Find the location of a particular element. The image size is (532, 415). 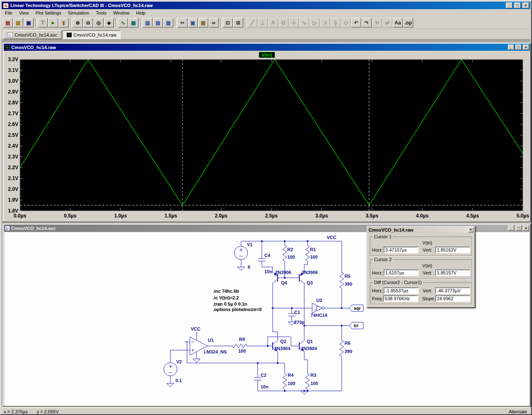

component-label: U1 is located at coordinates (211, 340).